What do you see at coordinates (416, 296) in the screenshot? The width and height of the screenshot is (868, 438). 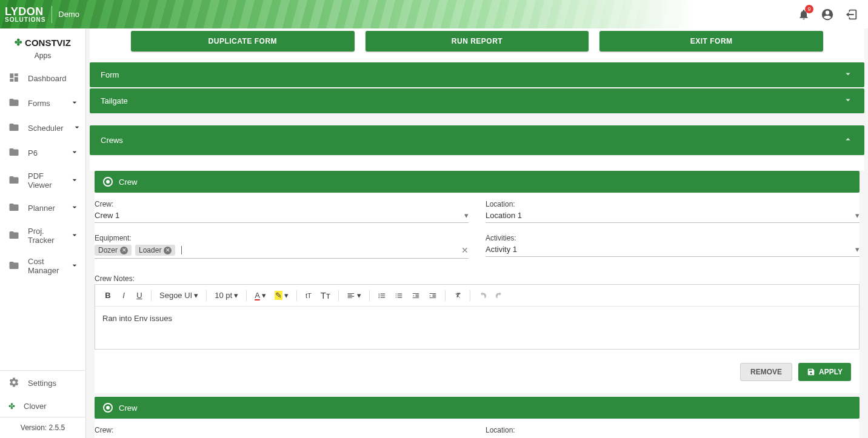 I see `outdent-button` at bounding box center [416, 296].